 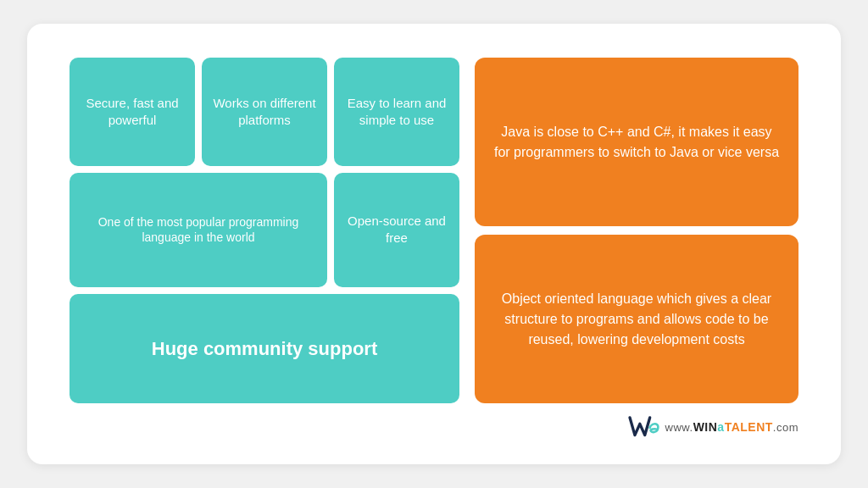 What do you see at coordinates (397, 230) in the screenshot?
I see `cell-opensource: Open-source and free` at bounding box center [397, 230].